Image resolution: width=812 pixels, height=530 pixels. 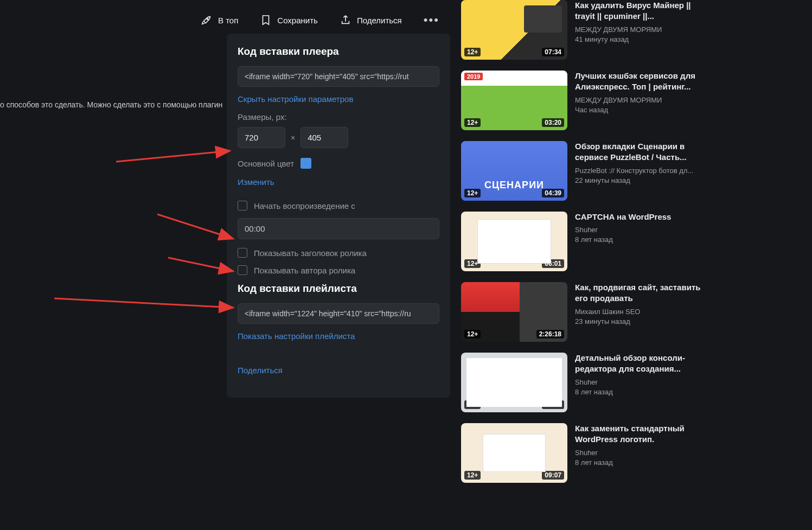 I want to click on video-author: Михаил Шакин SEO, so click(x=643, y=311).